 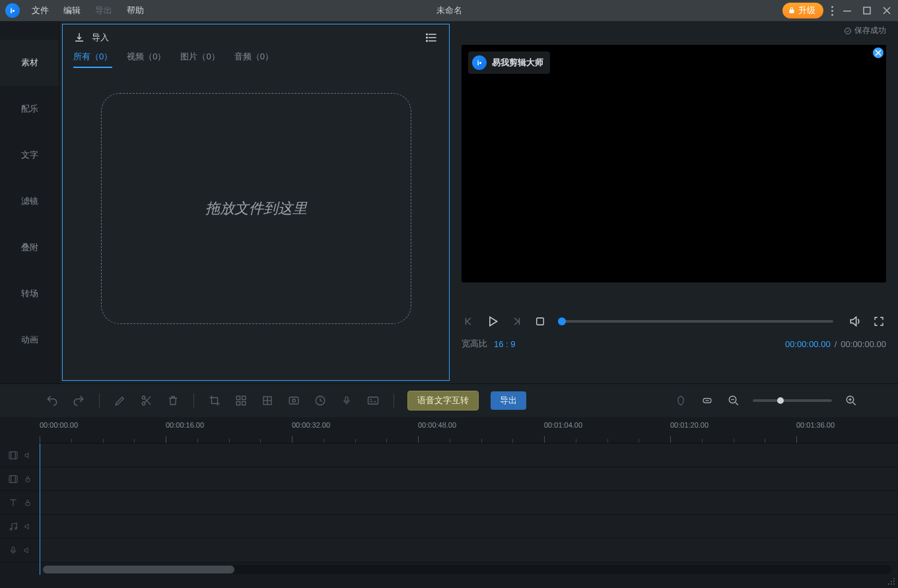 What do you see at coordinates (29, 247) in the screenshot?
I see `sidenav-overlay: 叠附` at bounding box center [29, 247].